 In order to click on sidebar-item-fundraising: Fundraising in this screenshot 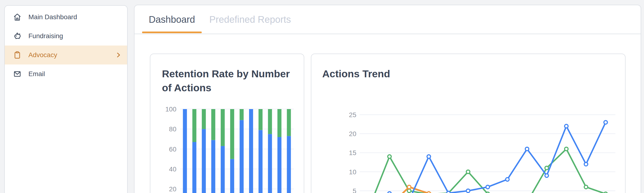, I will do `click(66, 36)`.